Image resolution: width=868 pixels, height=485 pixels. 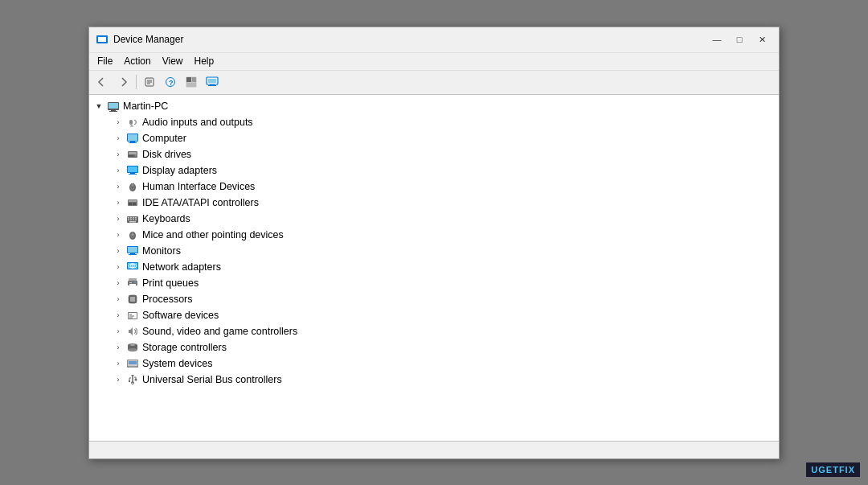 I want to click on network-icon, so click(x=133, y=267).